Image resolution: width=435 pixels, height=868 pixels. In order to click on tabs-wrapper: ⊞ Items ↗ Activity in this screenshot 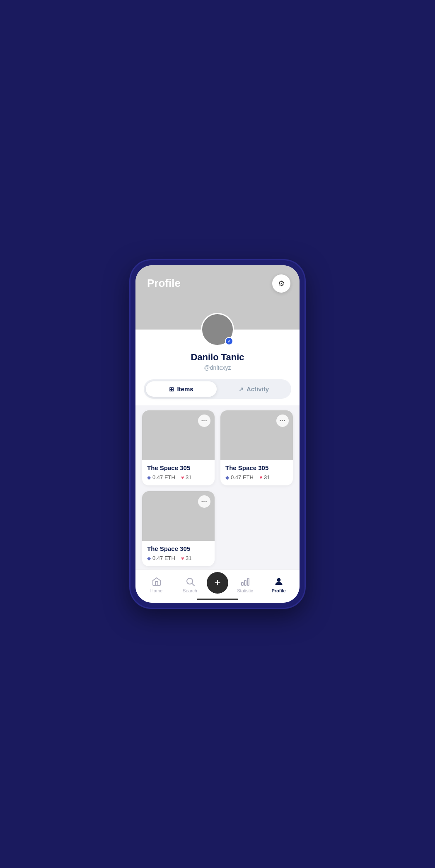, I will do `click(218, 389)`.